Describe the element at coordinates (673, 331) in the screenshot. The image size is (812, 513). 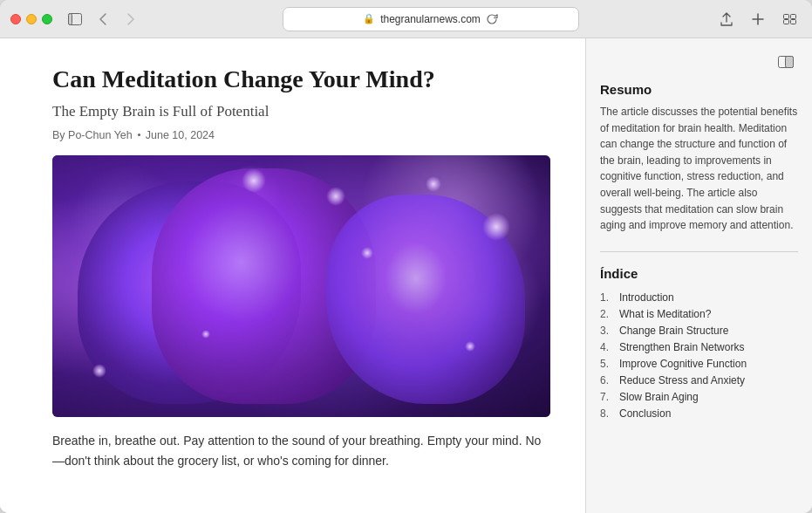
I see `toc-item-label: Change Brain Structure` at that location.